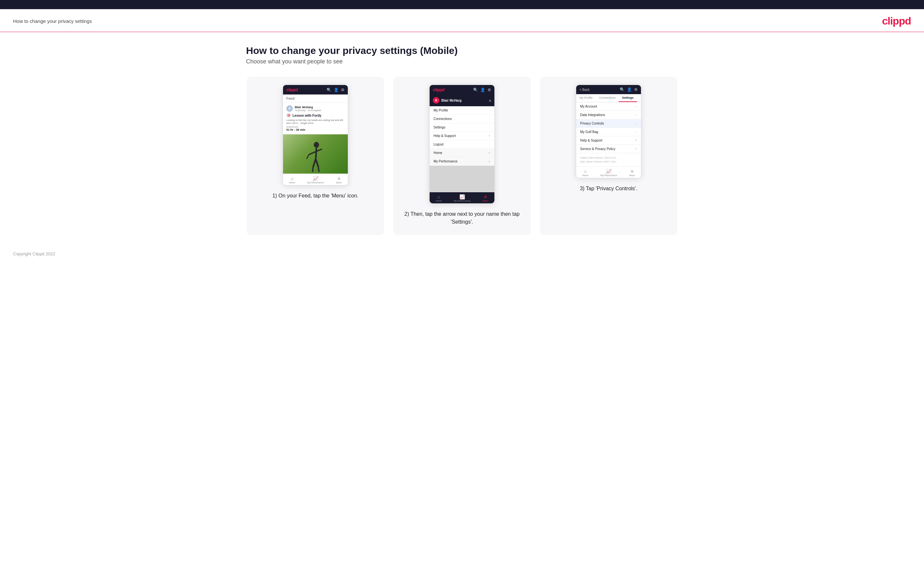  What do you see at coordinates (462, 156) in the screenshot?
I see `step-card-2: clippd 🔍 👤 ⚙ B Blair McHarg ∧` at bounding box center [462, 156].